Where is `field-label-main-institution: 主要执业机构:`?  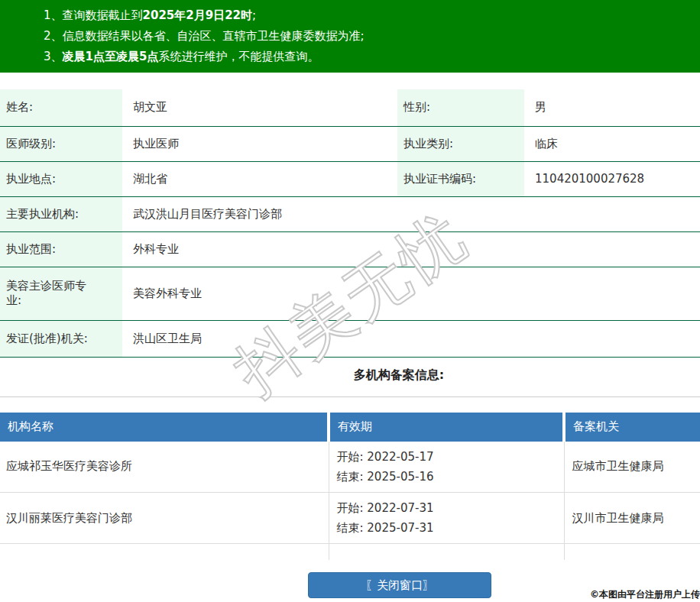 field-label-main-institution: 主要执业机构: is located at coordinates (61, 214).